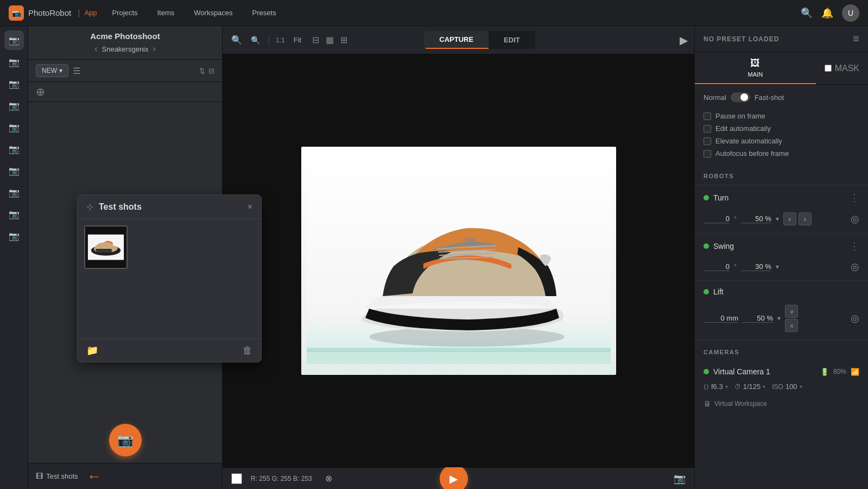 This screenshot has width=868, height=489. Describe the element at coordinates (255, 40) in the screenshot. I see `zoom-out-icon: 🔍` at that location.